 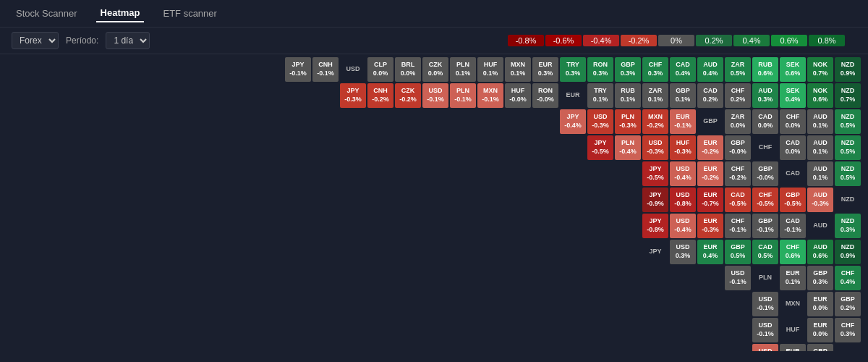 What do you see at coordinates (738, 278) in the screenshot?
I see `cell-usd-r9: USD-0.1%` at bounding box center [738, 278].